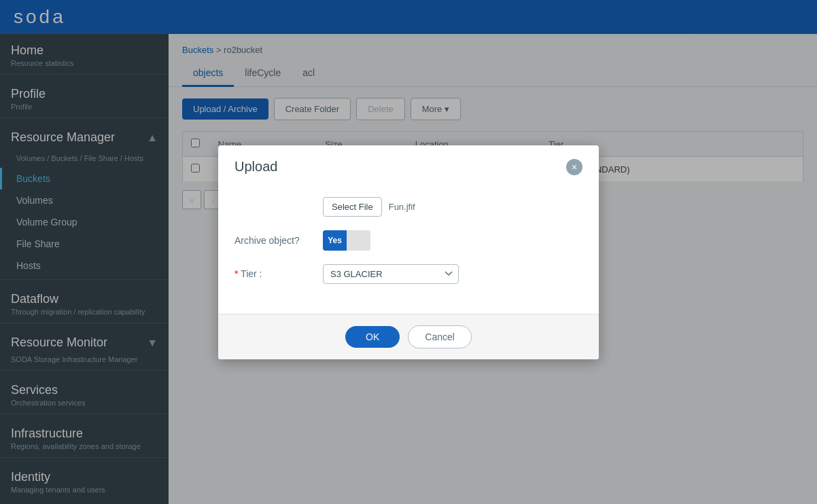 The image size is (817, 504). What do you see at coordinates (279, 240) in the screenshot?
I see `modal-archive-label: Archive object?` at bounding box center [279, 240].